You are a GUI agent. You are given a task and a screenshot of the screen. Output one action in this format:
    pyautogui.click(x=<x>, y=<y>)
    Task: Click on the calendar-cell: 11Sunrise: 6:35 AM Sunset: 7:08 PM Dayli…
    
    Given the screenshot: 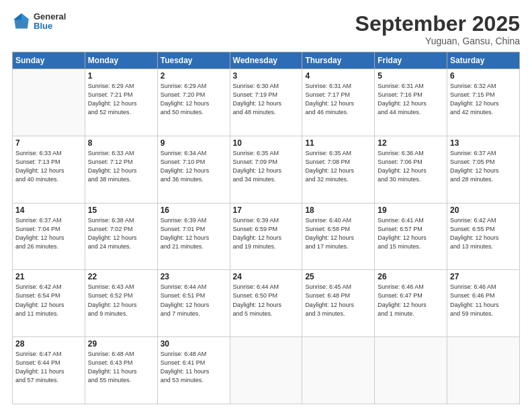 What is the action you would take?
    pyautogui.click(x=339, y=169)
    